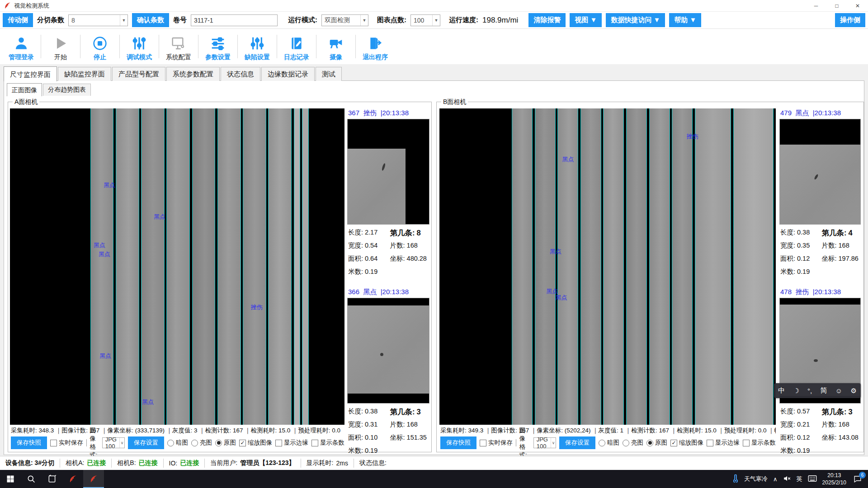 Image resolution: width=868 pixels, height=488 pixels. I want to click on running-app-icon, so click(94, 479).